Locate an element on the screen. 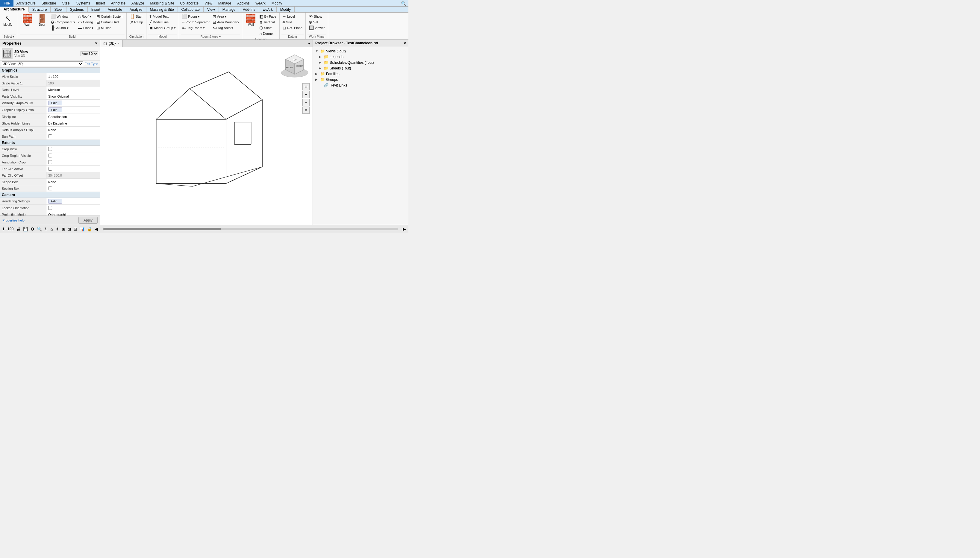  menu-weark: weArk is located at coordinates (261, 3).